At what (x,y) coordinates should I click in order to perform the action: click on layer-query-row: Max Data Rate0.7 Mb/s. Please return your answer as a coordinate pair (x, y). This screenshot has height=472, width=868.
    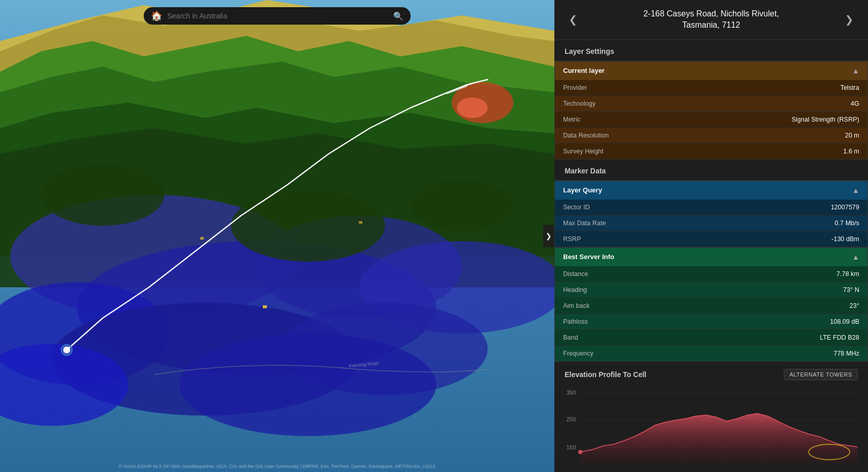
    Looking at the image, I should click on (711, 224).